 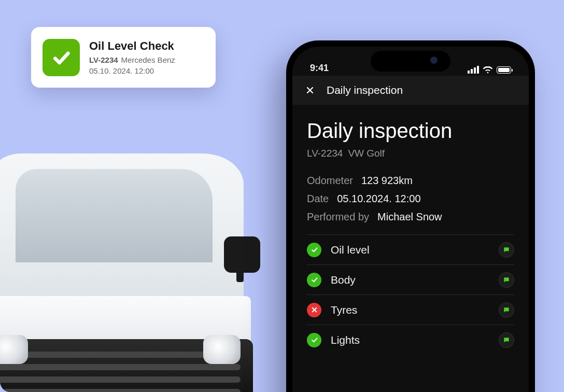 I want to click on cellular-icon, so click(x=473, y=69).